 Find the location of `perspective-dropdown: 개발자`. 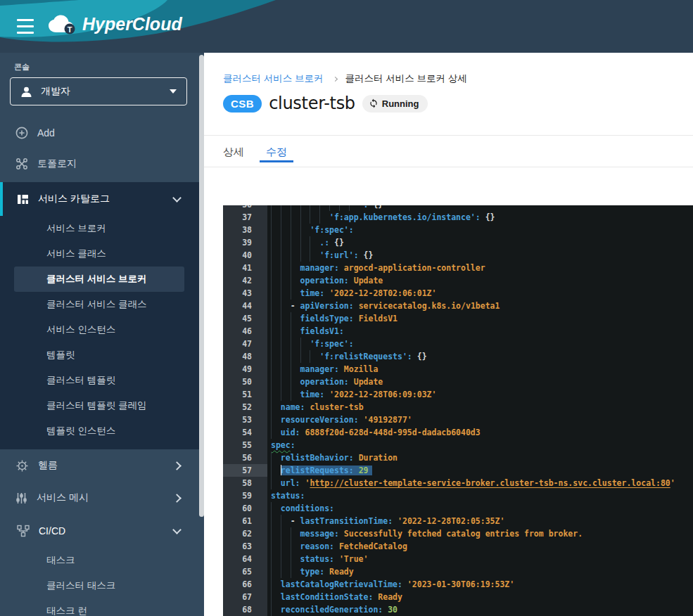

perspective-dropdown: 개발자 is located at coordinates (98, 91).